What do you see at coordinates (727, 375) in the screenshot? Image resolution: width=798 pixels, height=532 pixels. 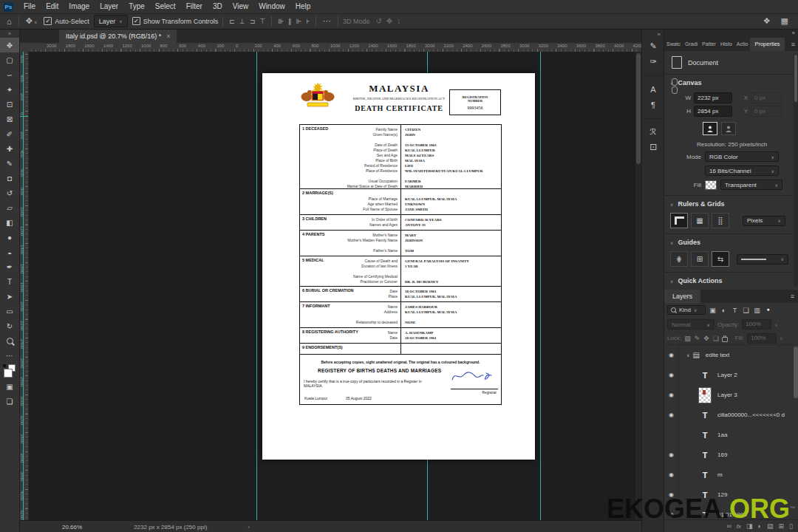 I see `layer-name: Layer 2` at bounding box center [727, 375].